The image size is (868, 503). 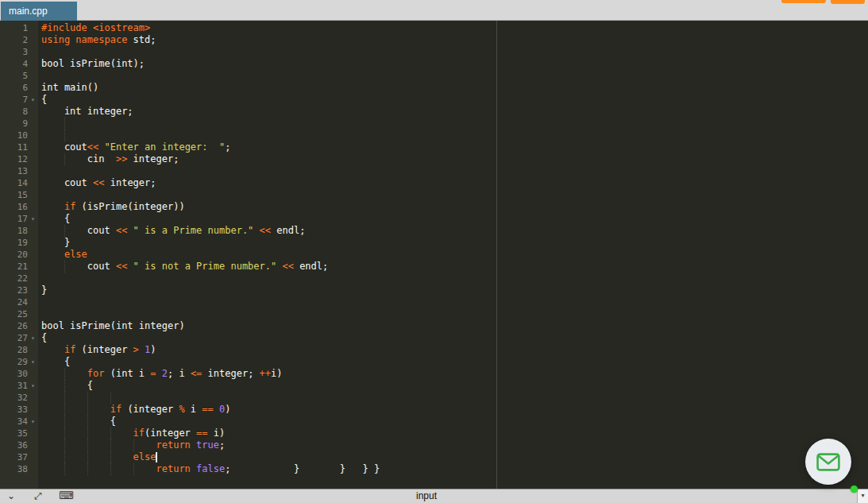 What do you see at coordinates (454, 469) in the screenshot?
I see `code-line: return false; } } } }` at bounding box center [454, 469].